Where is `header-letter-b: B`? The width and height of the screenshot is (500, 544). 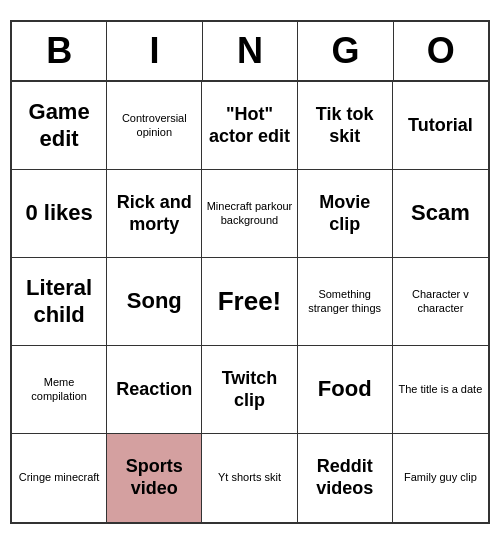
header-letter-b: B is located at coordinates (60, 51).